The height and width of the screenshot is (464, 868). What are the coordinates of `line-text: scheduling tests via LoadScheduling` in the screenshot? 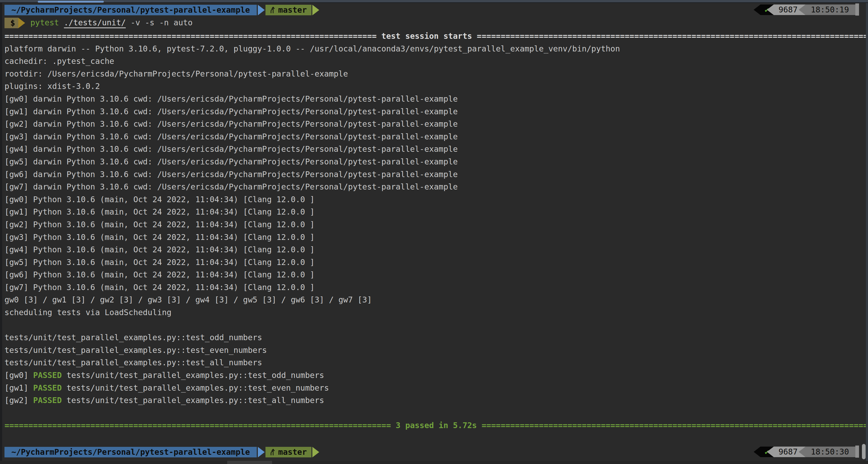 It's located at (88, 312).